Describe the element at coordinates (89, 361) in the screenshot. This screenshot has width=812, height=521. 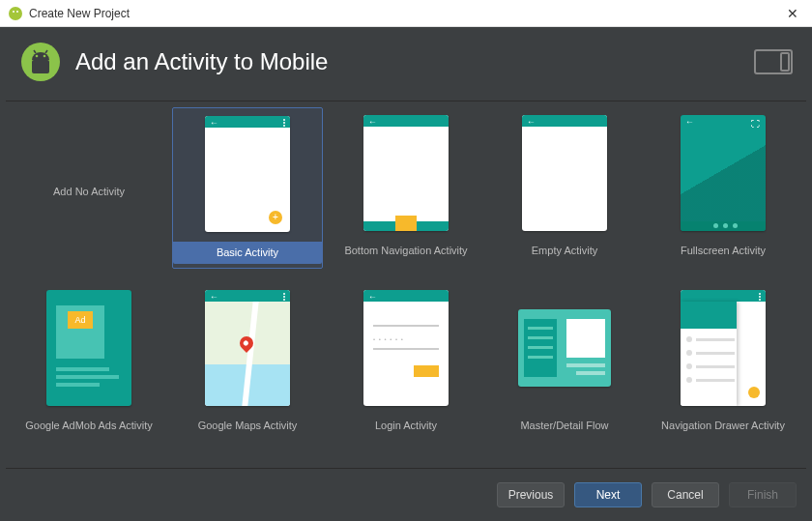
I see `template-admob-activity: Ad Google AdMob Ads Activity` at that location.